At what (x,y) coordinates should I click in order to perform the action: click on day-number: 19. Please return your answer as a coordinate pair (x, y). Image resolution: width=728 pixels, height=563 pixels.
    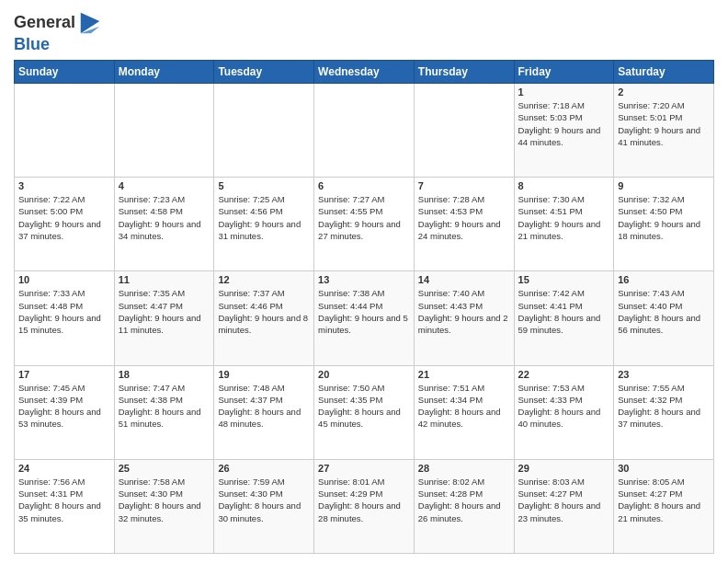
    Looking at the image, I should click on (264, 374).